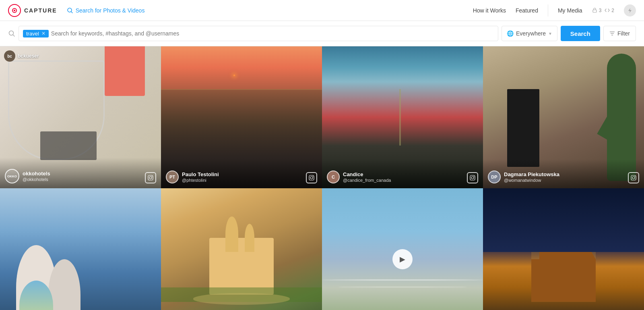 The width and height of the screenshot is (644, 310). I want to click on search-bar-icon, so click(12, 33).